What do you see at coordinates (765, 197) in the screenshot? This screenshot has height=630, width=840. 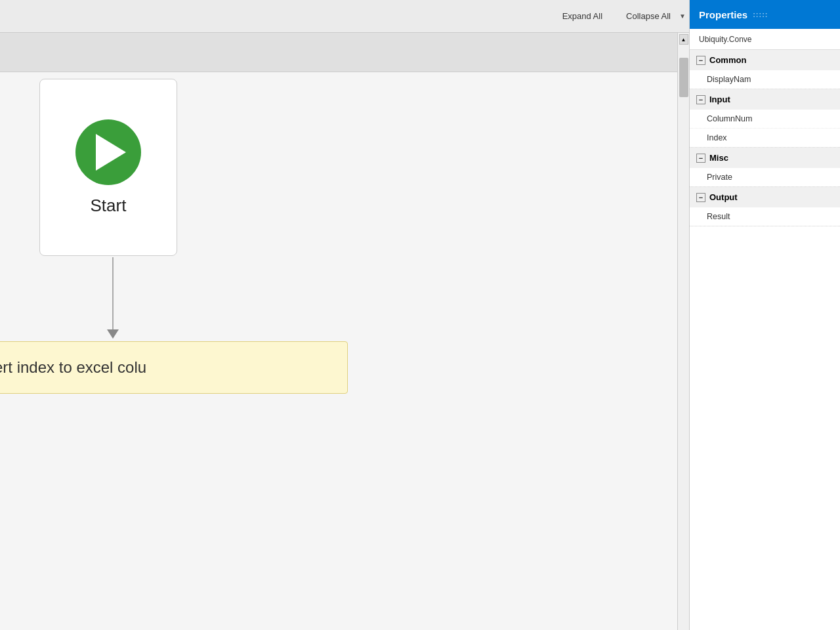 I see `prop-section-header-output: − Output` at bounding box center [765, 197].